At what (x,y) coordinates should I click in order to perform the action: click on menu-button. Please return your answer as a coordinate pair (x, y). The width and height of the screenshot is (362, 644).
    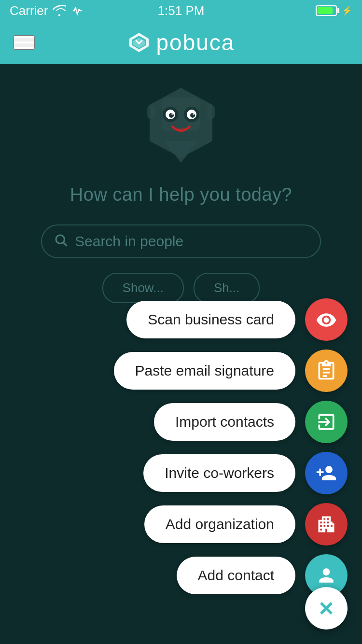
    Looking at the image, I should click on (24, 42).